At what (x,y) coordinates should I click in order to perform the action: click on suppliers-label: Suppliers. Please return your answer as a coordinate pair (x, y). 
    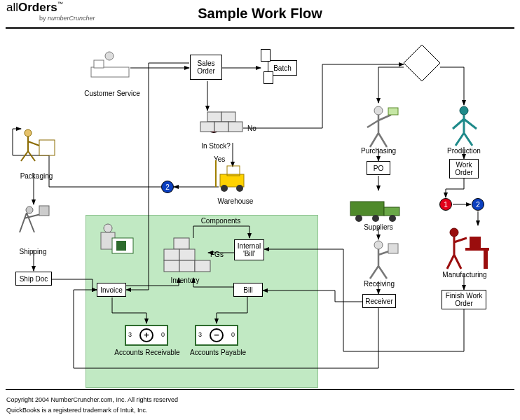
    Looking at the image, I should click on (378, 227).